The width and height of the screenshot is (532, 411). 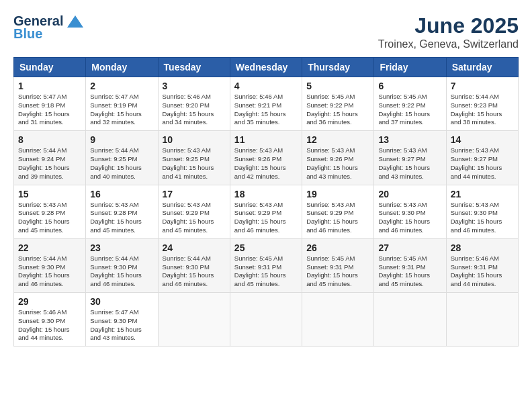 I want to click on day-number: 20, so click(x=410, y=194).